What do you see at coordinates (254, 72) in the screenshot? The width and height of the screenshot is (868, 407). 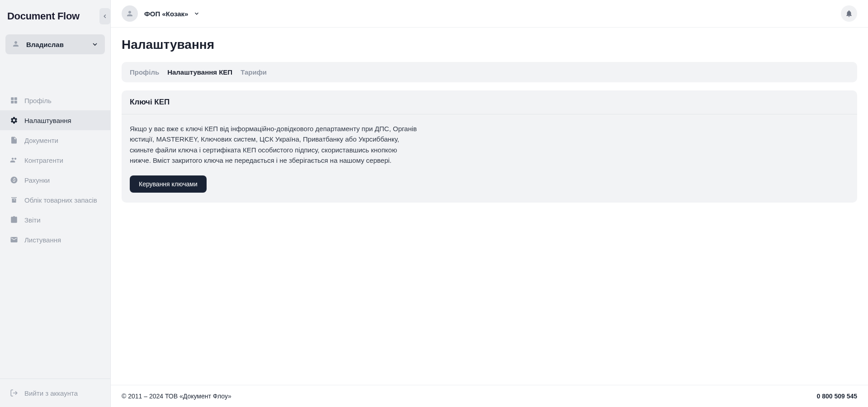 I see `tab-tariffs: Тарифи` at bounding box center [254, 72].